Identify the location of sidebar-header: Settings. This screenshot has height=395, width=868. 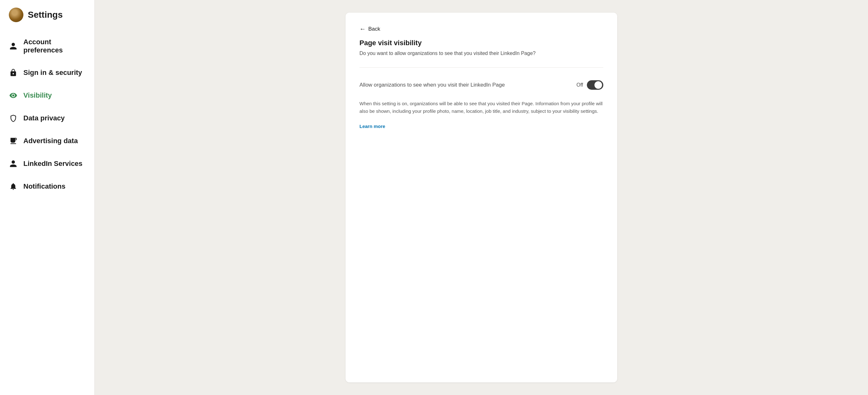
(47, 14).